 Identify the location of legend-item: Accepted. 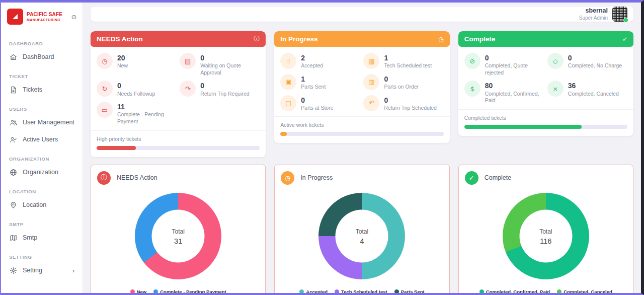
(313, 291).